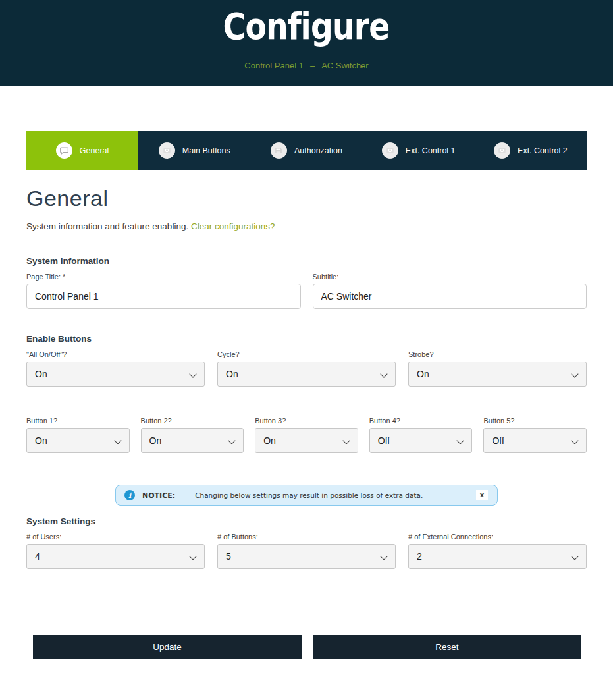  Describe the element at coordinates (116, 556) in the screenshot. I see `num-users-select: 4` at that location.